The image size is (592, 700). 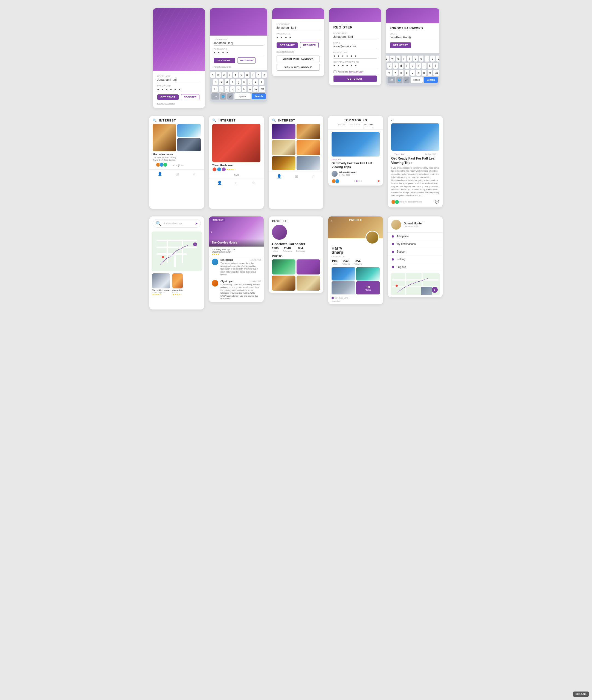 I want to click on key-q: q, so click(x=213, y=75).